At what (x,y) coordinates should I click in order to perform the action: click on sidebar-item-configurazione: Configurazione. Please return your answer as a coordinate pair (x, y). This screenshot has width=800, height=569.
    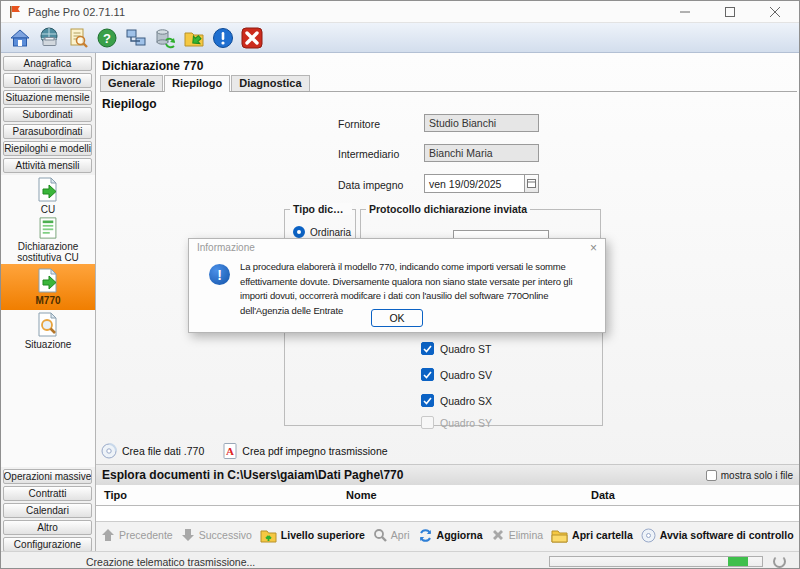
    Looking at the image, I should click on (48, 544).